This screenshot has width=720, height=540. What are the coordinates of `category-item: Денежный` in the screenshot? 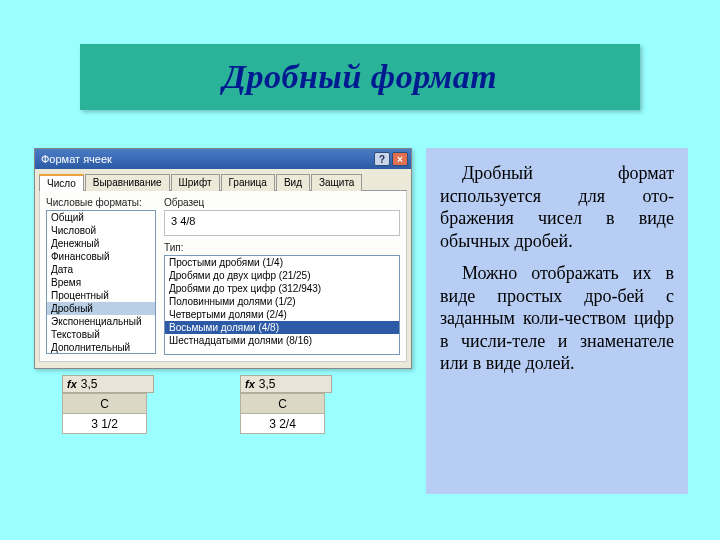 It's located at (101, 244).